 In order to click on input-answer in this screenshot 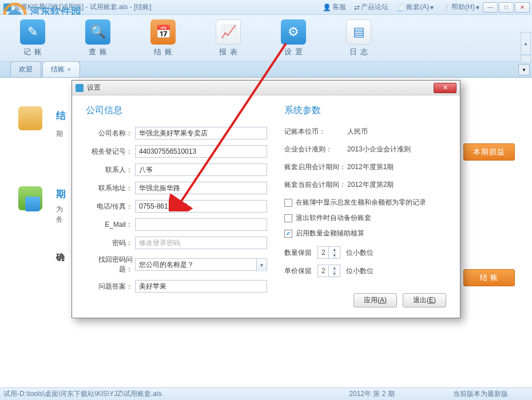, I will do `click(201, 286)`.